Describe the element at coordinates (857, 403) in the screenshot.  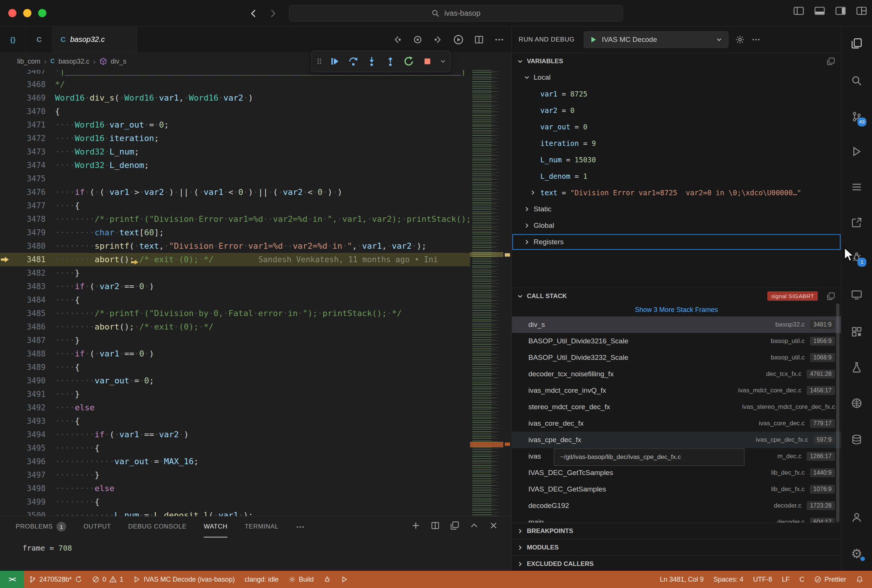
I see `github-icon` at that location.